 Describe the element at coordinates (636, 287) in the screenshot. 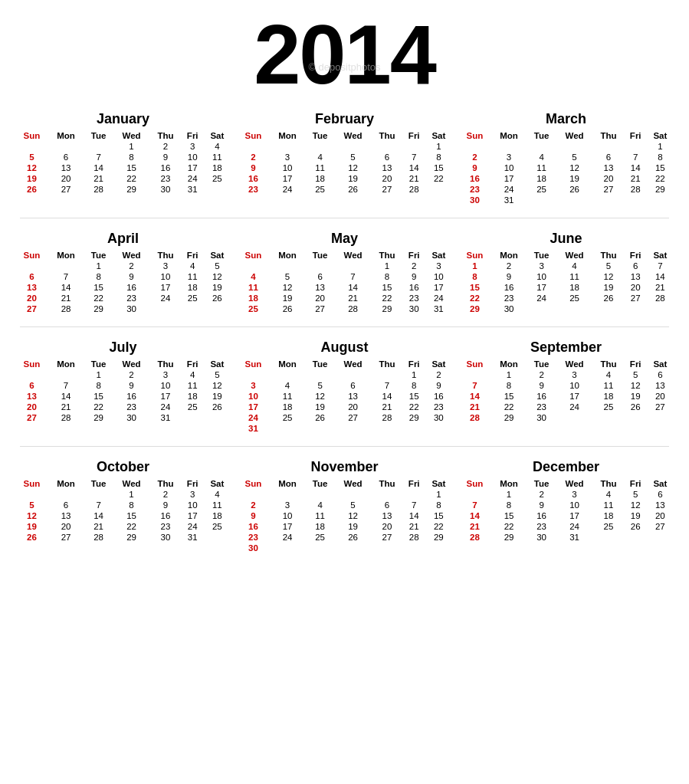

I see `day-cell: 20` at that location.